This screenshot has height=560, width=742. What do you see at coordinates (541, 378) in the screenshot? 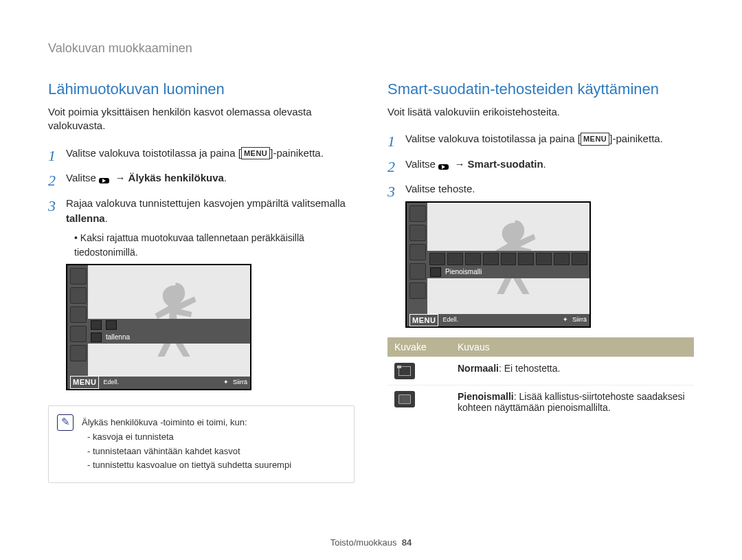
I see `icon-table: Kuvake Kuvaus Normaali: Ei tehostetta. P…` at bounding box center [541, 378].